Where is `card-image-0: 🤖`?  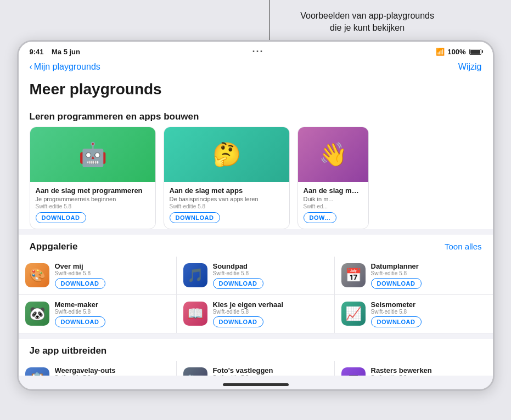 card-image-0: 🤖 is located at coordinates (93, 155).